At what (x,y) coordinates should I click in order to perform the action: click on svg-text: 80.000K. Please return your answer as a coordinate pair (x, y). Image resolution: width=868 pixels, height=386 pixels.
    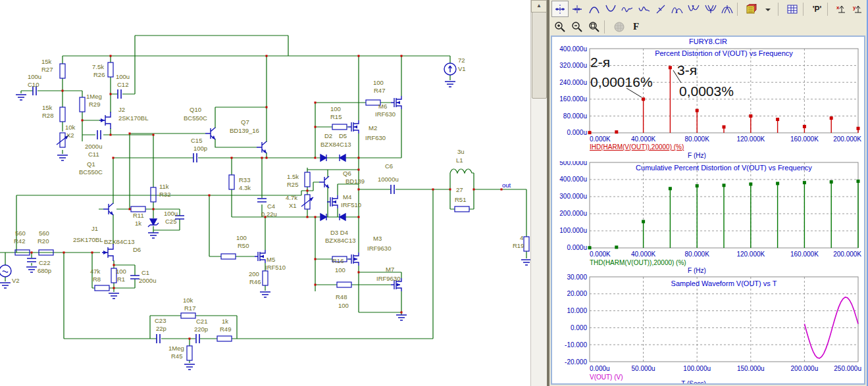
    Looking at the image, I should click on (698, 139).